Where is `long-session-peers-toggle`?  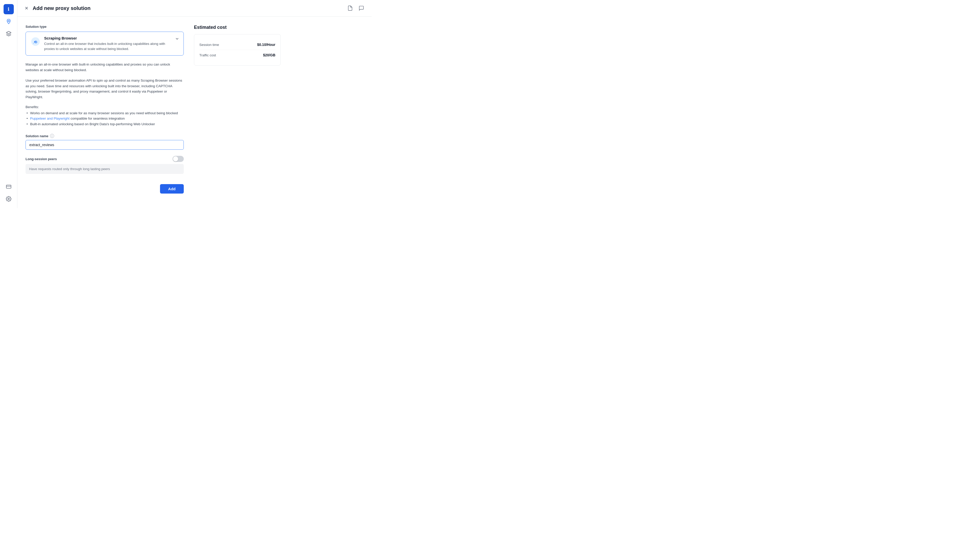 long-session-peers-toggle is located at coordinates (178, 159).